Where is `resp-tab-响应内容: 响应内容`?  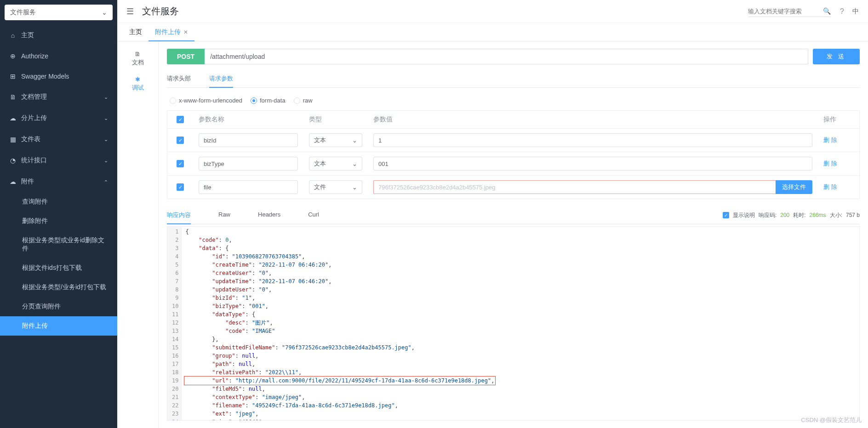
resp-tab-响应内容: 响应内容 is located at coordinates (179, 215).